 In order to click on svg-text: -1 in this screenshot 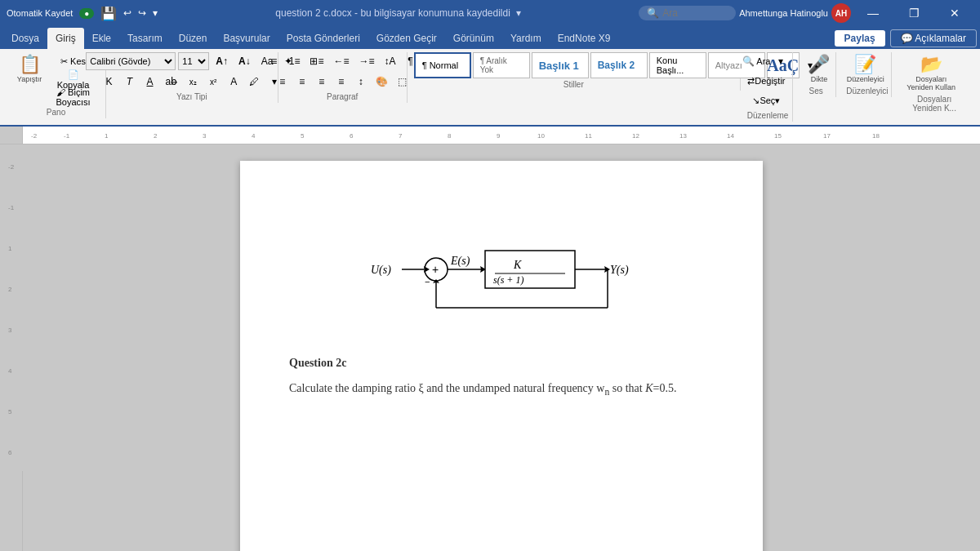, I will do `click(67, 136)`.